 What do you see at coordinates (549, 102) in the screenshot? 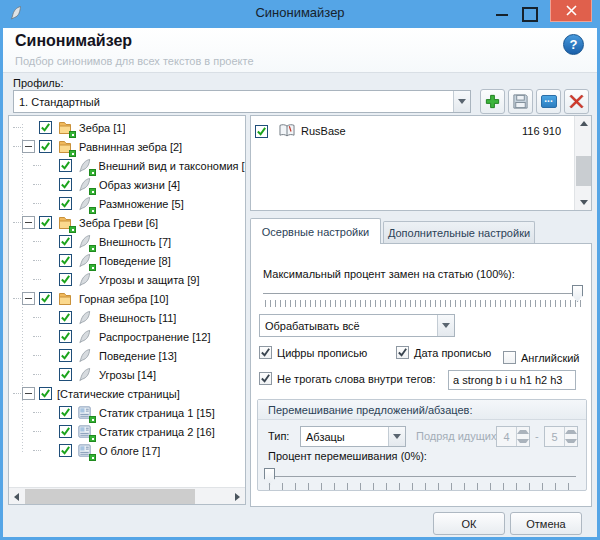
I see `ellipsis-icon: ...` at bounding box center [549, 102].